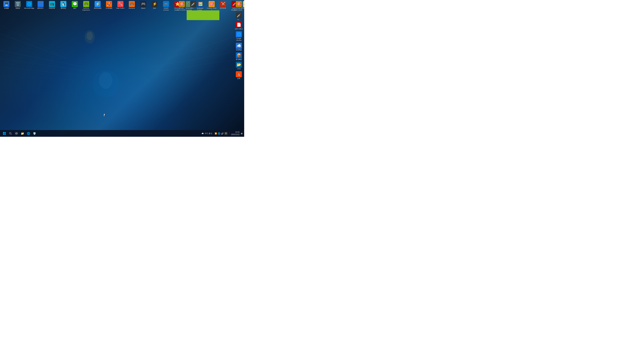 The width and height of the screenshot is (644, 362). I want to click on right-icon-baidu: ☁️百度网盘, so click(239, 47).